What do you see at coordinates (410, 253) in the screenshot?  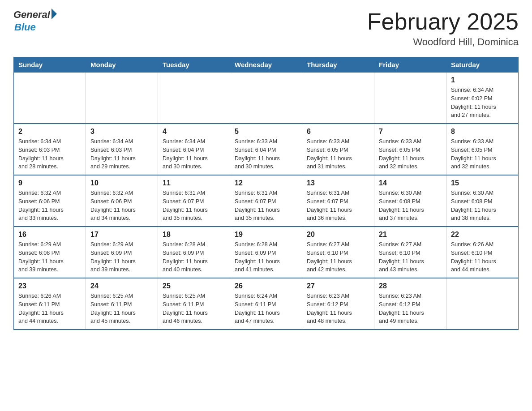 I see `calendar-cell: 21Sunrise: 6:27 AM Sunset: 6:10 PM Dayli…` at bounding box center [410, 253].